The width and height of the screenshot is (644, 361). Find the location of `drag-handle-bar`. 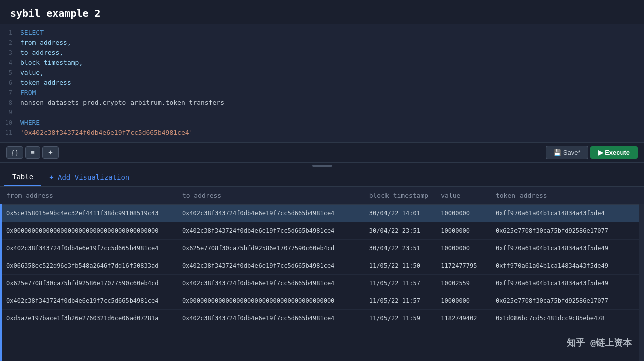

drag-handle-bar is located at coordinates (322, 166).